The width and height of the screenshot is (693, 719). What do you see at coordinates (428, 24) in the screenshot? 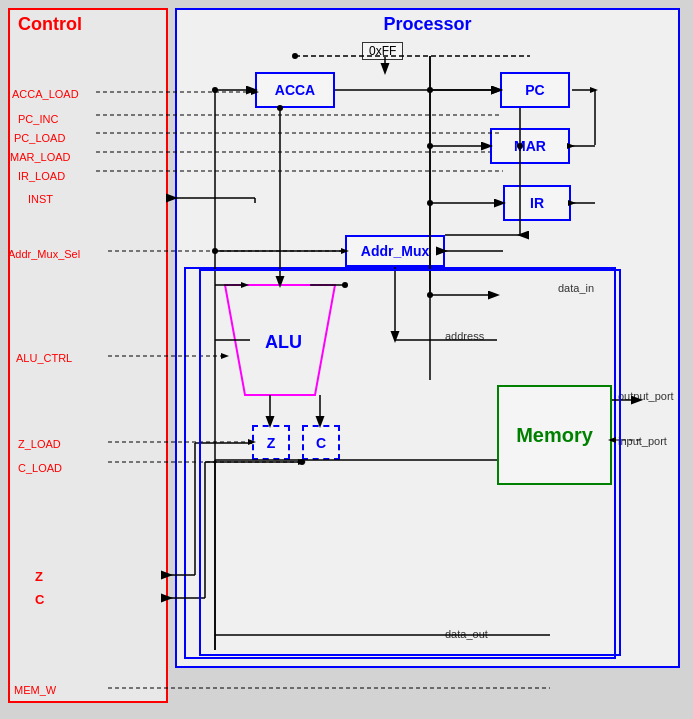
I see `processor-title: Processor` at bounding box center [428, 24].